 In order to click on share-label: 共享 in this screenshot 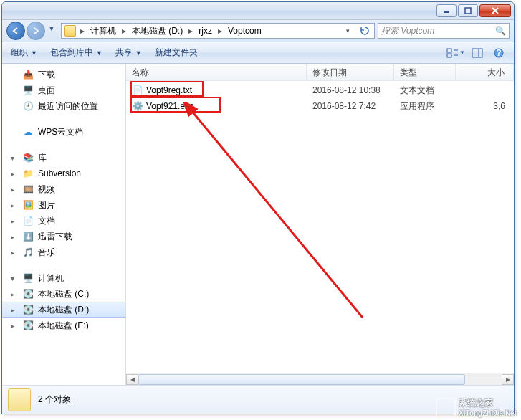, I will do `click(124, 53)`.